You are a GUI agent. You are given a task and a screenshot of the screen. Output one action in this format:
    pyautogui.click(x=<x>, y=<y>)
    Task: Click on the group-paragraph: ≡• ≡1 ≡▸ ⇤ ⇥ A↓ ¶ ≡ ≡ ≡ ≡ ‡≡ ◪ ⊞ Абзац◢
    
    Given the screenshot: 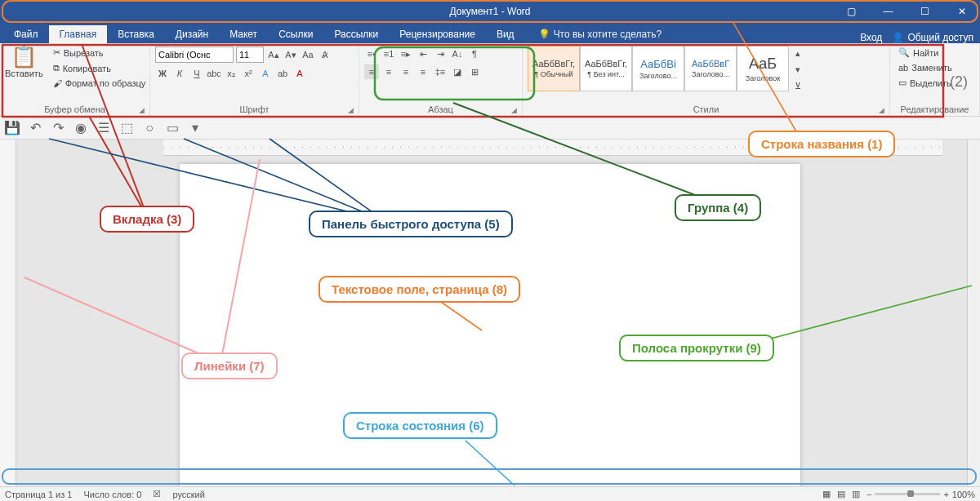 What is the action you would take?
    pyautogui.click(x=441, y=80)
    